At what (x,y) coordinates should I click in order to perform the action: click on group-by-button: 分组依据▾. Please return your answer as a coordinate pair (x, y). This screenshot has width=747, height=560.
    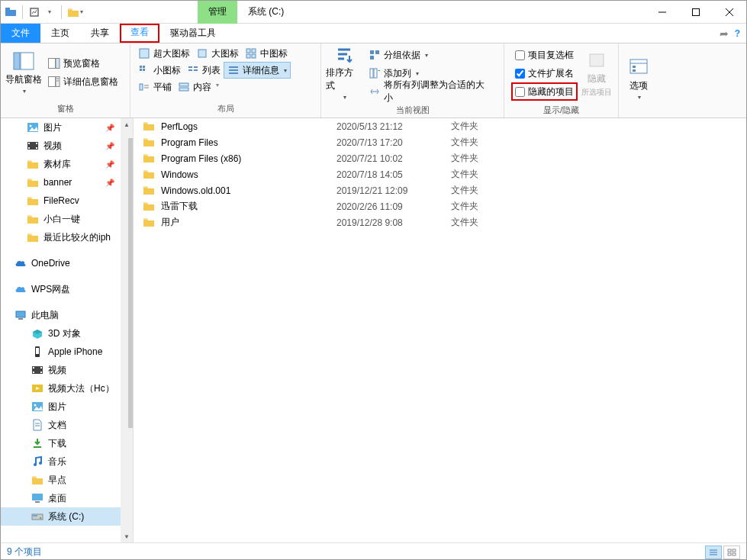
    Looking at the image, I should click on (430, 55).